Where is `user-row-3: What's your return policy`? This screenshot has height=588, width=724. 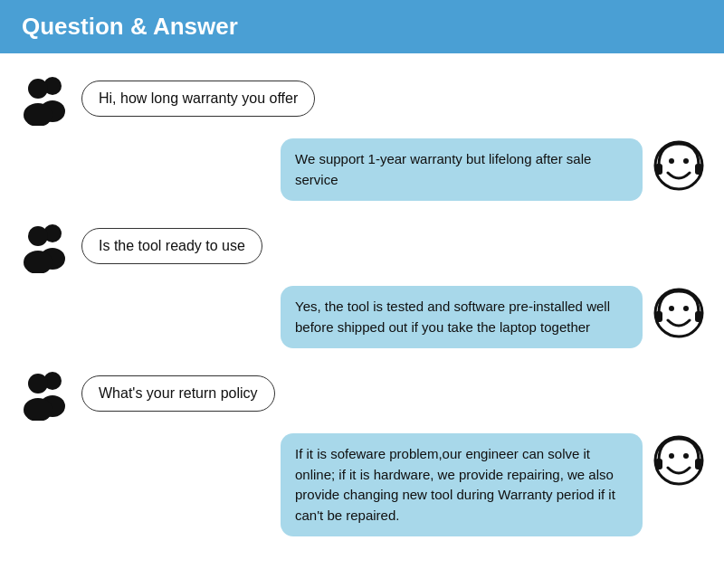
user-row-3: What's your return policy is located at coordinates (362, 394).